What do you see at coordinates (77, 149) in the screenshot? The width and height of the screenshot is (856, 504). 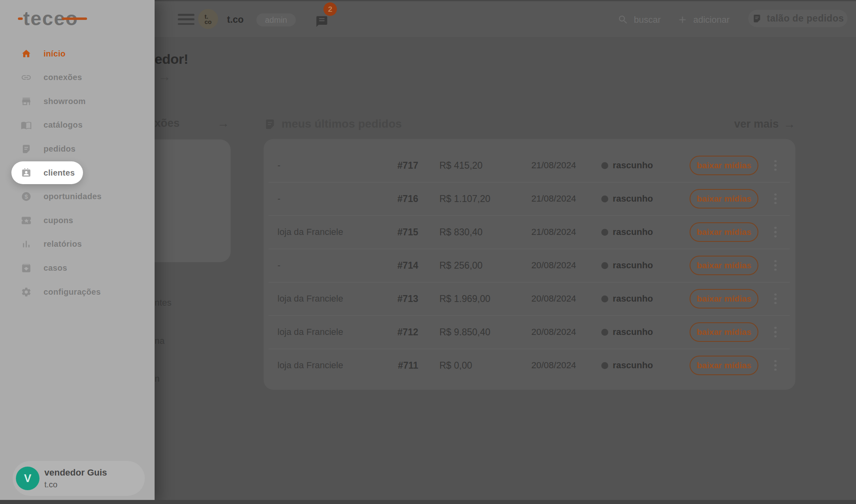 I see `sidebar-item-pedidos: pedidos` at bounding box center [77, 149].